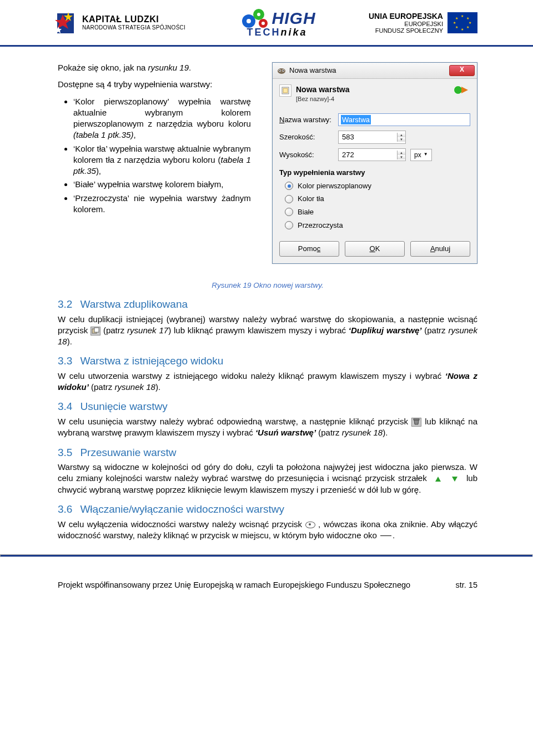 Image resolution: width=533 pixels, height=756 pixels. I want to click on section-heading-3-4: 3.4Usunięcie warstwy, so click(268, 407).